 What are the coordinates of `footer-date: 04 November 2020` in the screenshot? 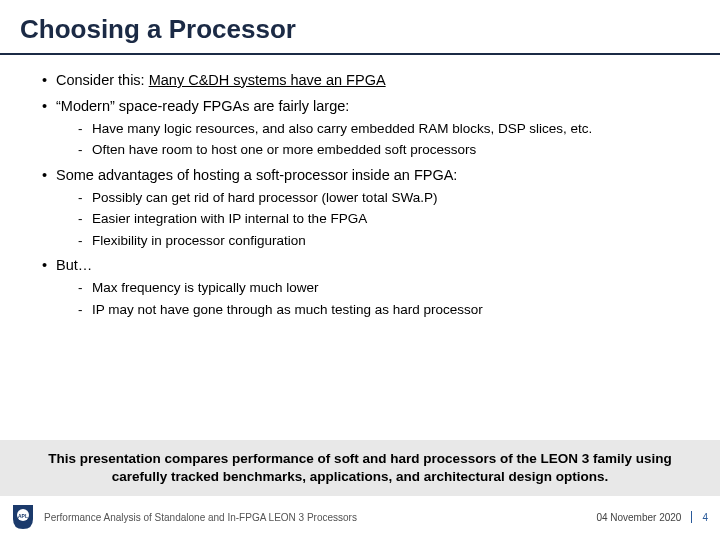 It's located at (638, 518).